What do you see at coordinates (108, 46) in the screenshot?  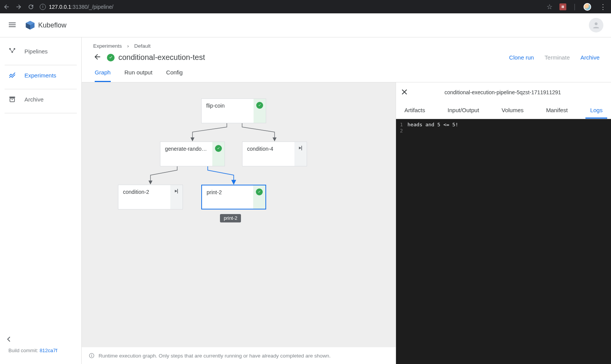 I see `breadcrumb-experiments: Experiments` at bounding box center [108, 46].